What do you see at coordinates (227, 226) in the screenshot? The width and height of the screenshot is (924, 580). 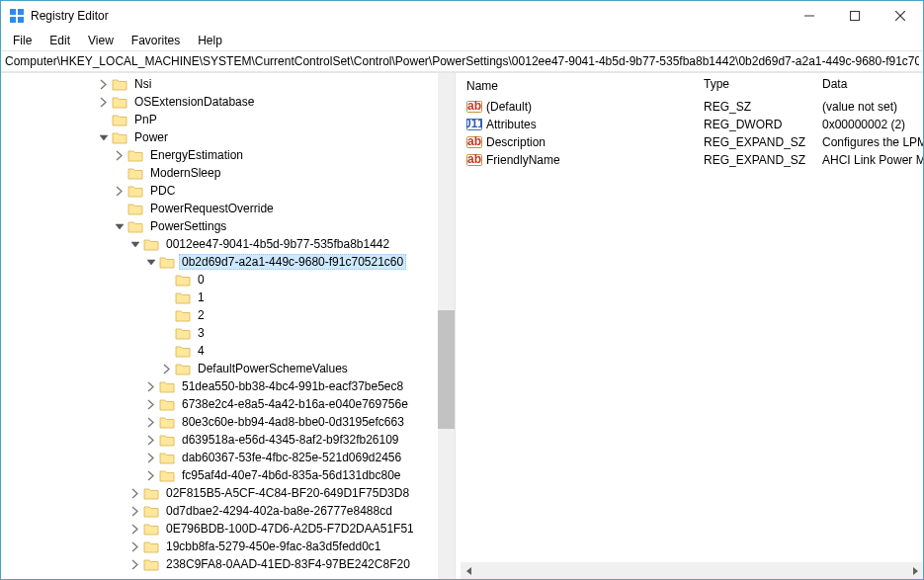 I see `tree-node: PowerSettings` at bounding box center [227, 226].